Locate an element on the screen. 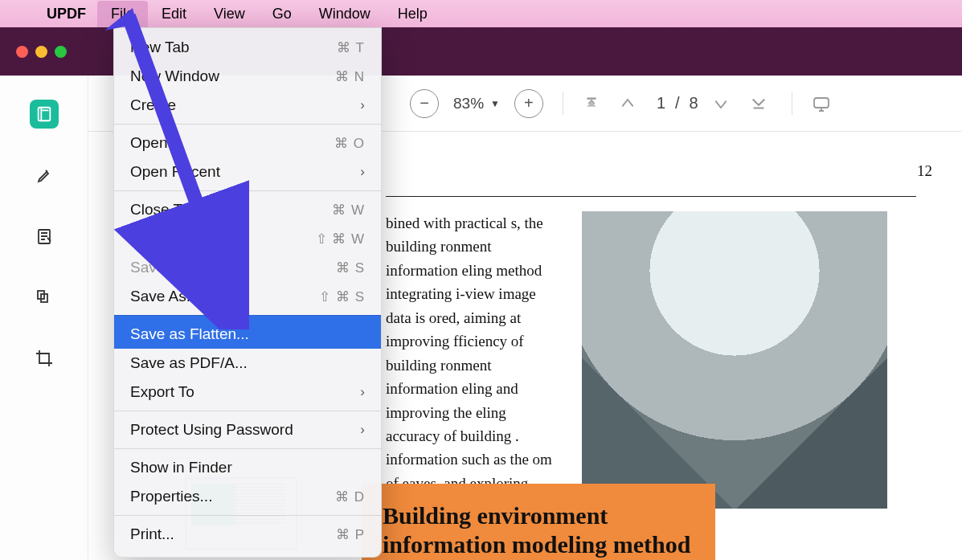  traffic-lights is located at coordinates (42, 51).